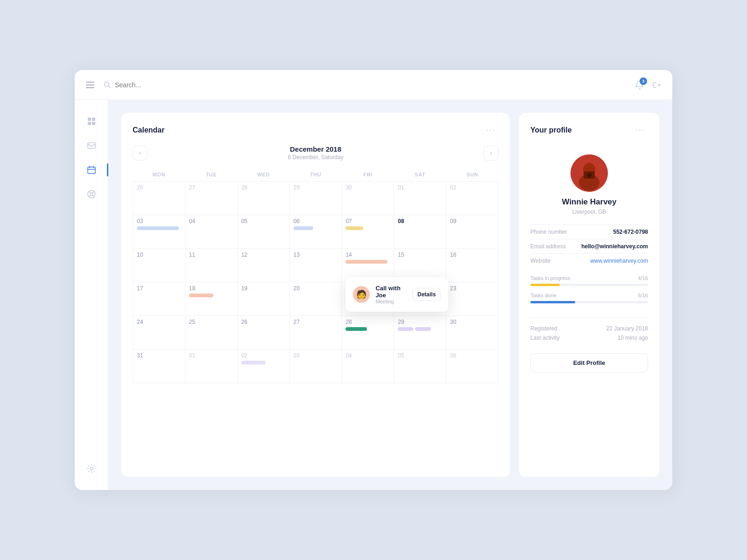  Describe the element at coordinates (159, 299) in the screenshot. I see `table-row: 17` at that location.